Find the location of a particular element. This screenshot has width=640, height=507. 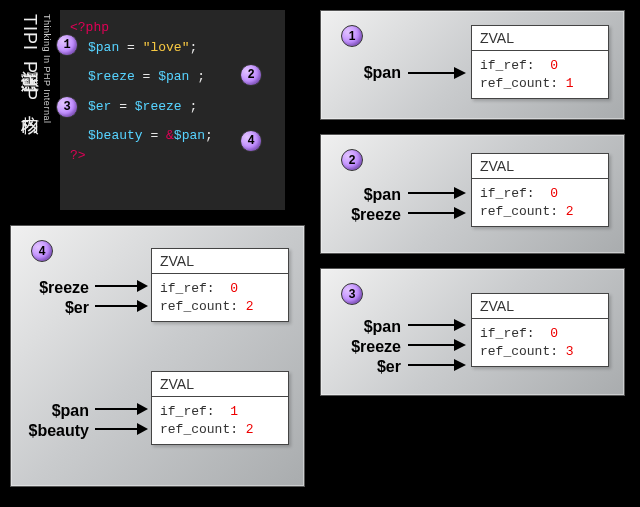

code-panel: <?php $pan = "love"; $reeze = $pan ; $er… is located at coordinates (172, 110).